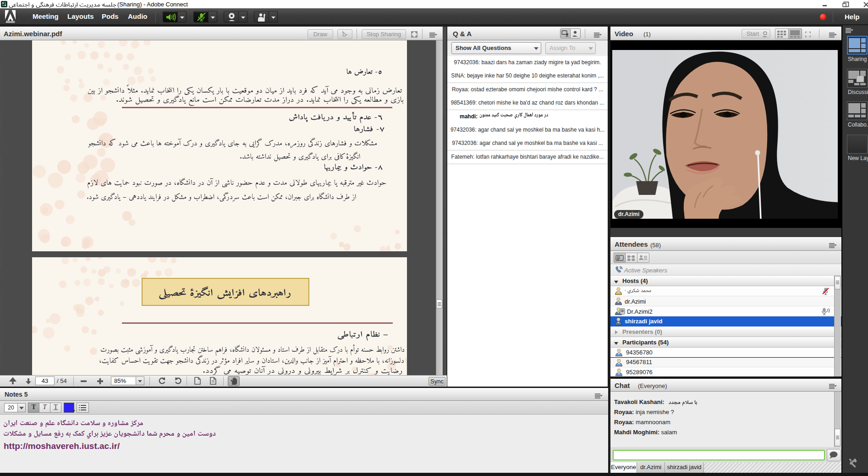 The height and width of the screenshot is (476, 868). Describe the element at coordinates (10, 22) in the screenshot. I see `svg-text: Adobe` at that location.